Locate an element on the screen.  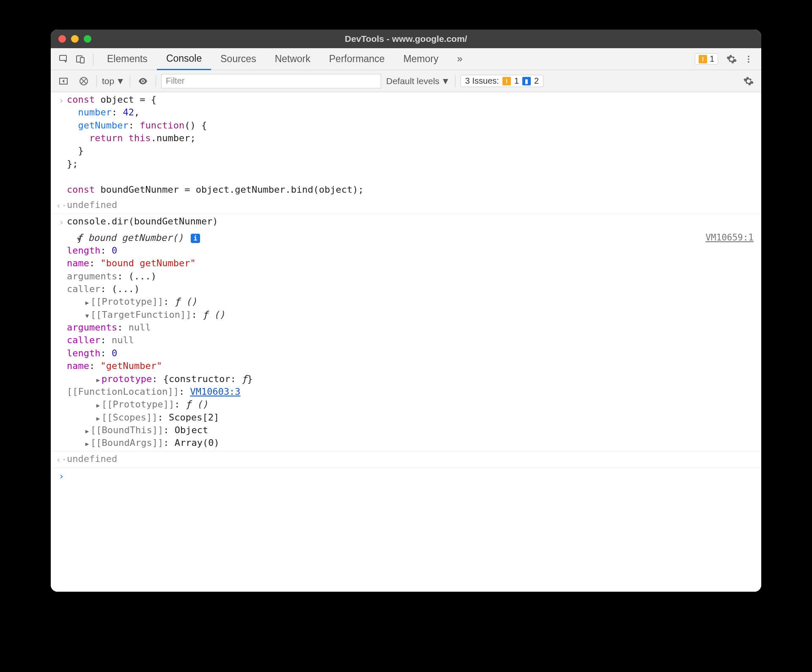
main-tabs: Elements Console Sources Network Perform… is located at coordinates (406, 59).